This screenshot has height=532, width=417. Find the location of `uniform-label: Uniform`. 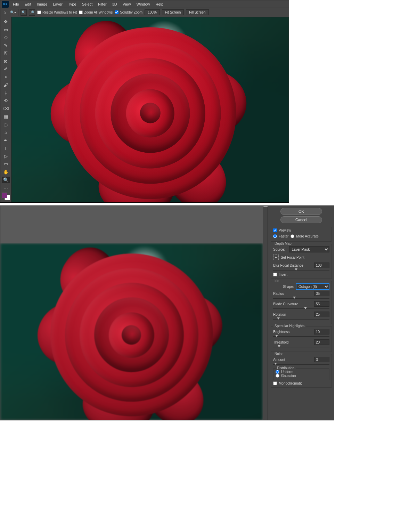

uniform-label: Uniform is located at coordinates (287, 372).